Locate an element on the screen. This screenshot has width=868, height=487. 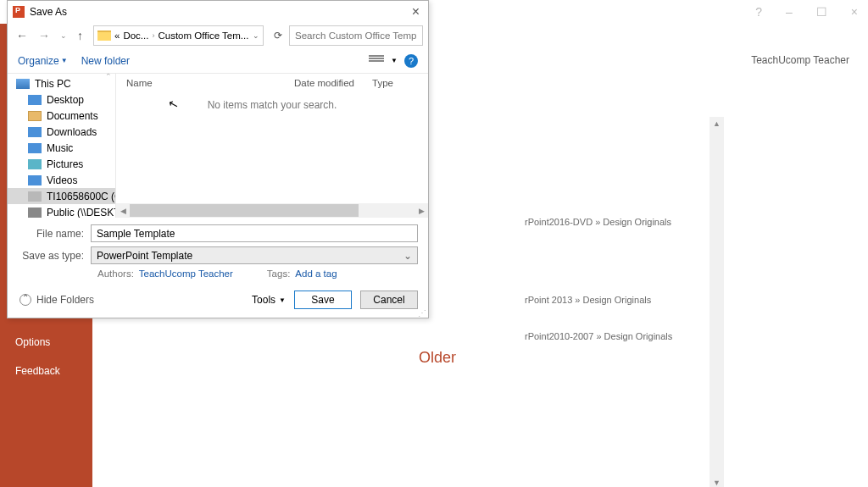
help-icon: ? is located at coordinates (411, 61).